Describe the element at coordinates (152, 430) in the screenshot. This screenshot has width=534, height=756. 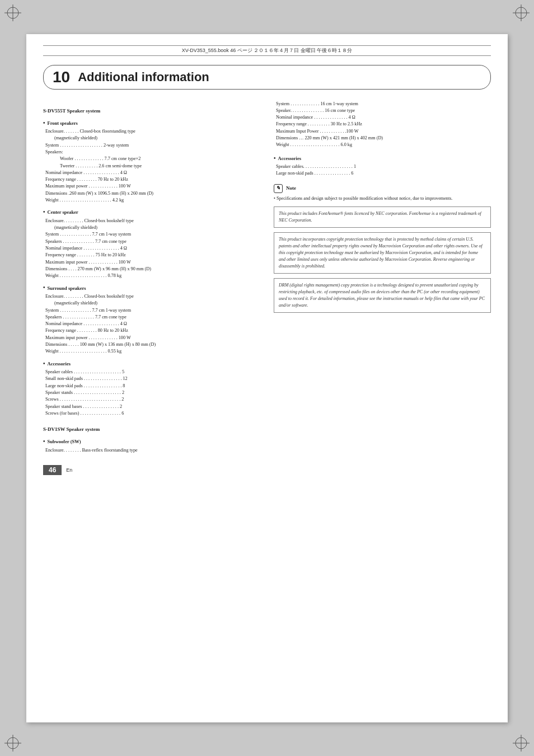
I see `sdv1sw-heading: S-DV1SW Speaker system` at that location.